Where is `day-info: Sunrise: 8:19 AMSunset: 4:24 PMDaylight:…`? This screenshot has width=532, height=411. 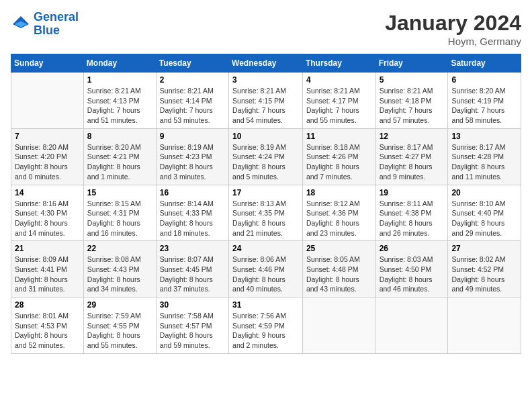
day-info: Sunrise: 8:19 AMSunset: 4:24 PMDaylight:… is located at coordinates (266, 163).